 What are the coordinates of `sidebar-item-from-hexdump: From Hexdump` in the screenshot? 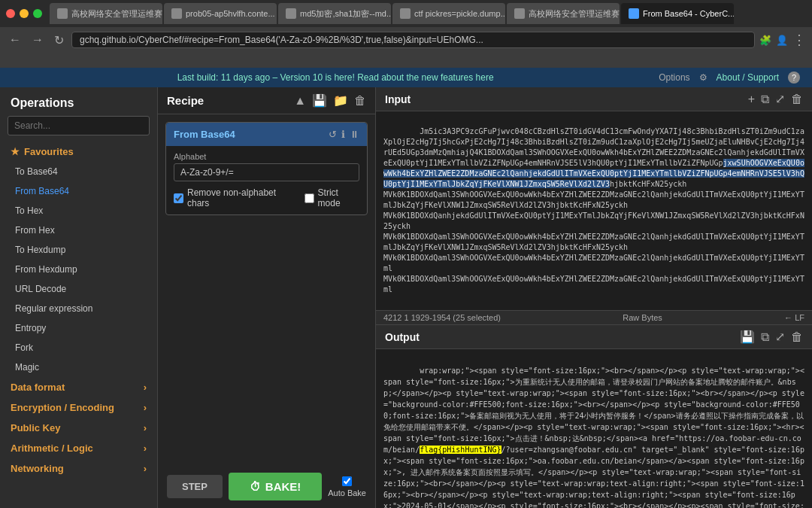 It's located at (78, 269).